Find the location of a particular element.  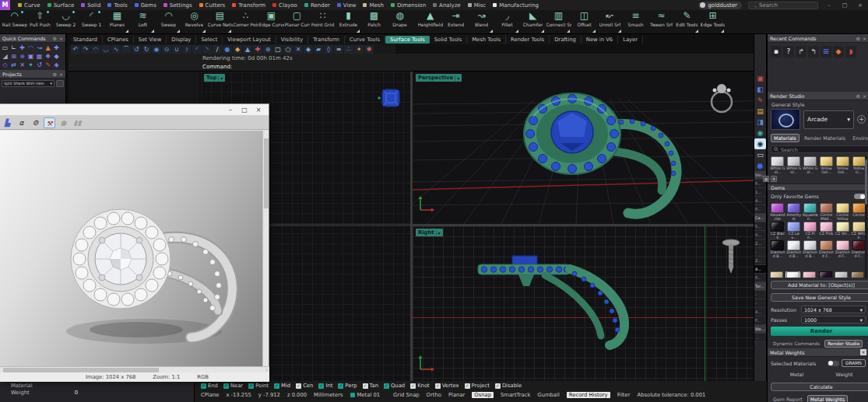

toolbar-button: ▲ Heightfield from I... is located at coordinates (430, 22).